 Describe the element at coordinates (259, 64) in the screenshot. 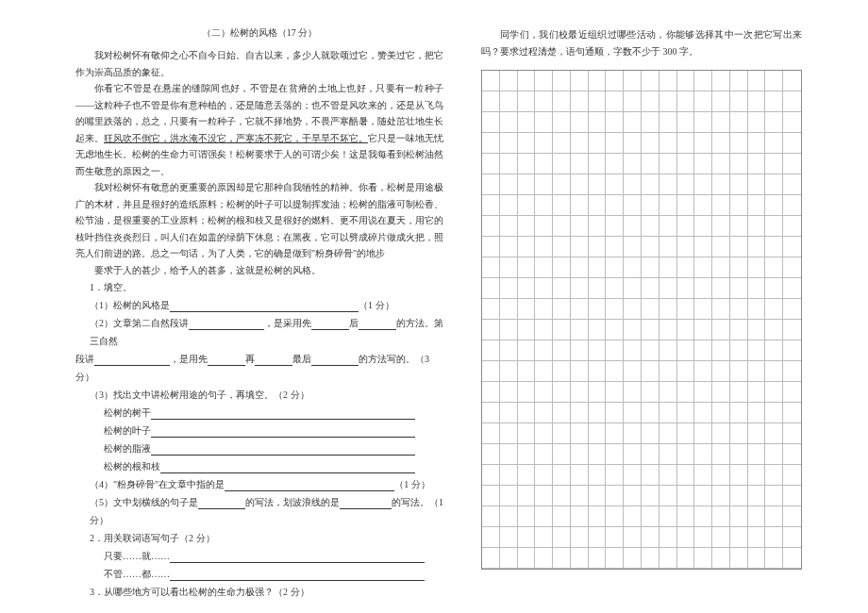

I see `paragraph-1: 我对松树怀有敬仰之心不自今日始。自古以来，多少人就歌颂过它，赞美过它，把它作为崇…` at that location.